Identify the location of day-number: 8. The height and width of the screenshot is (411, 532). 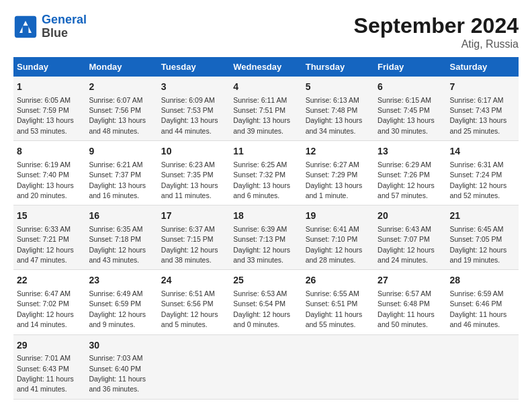
(50, 152).